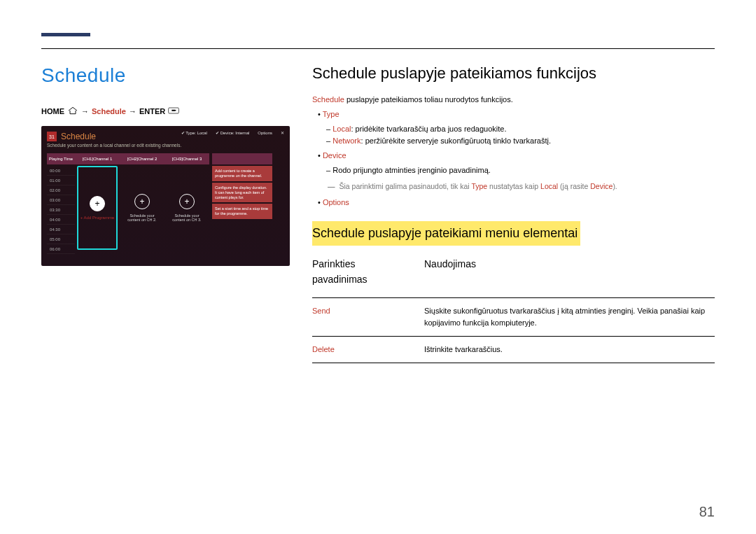 The image size is (756, 534). Describe the element at coordinates (707, 512) in the screenshot. I see `page-number: 81` at that location.